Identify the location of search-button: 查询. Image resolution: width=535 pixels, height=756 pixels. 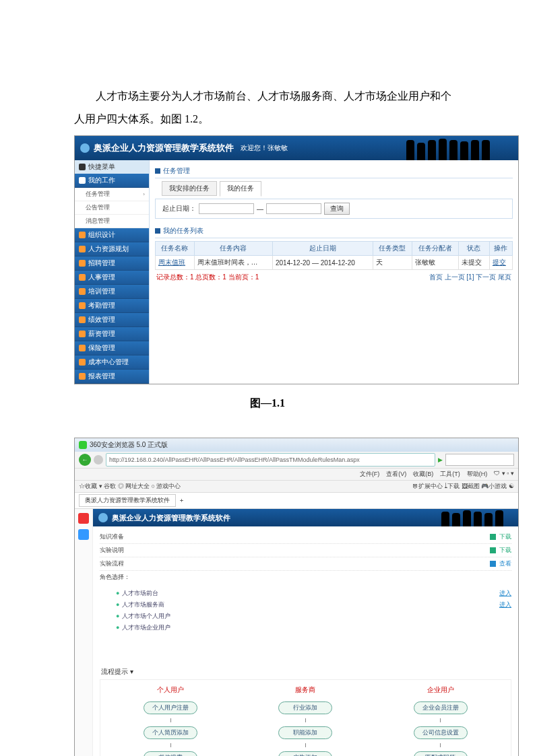
(337, 209).